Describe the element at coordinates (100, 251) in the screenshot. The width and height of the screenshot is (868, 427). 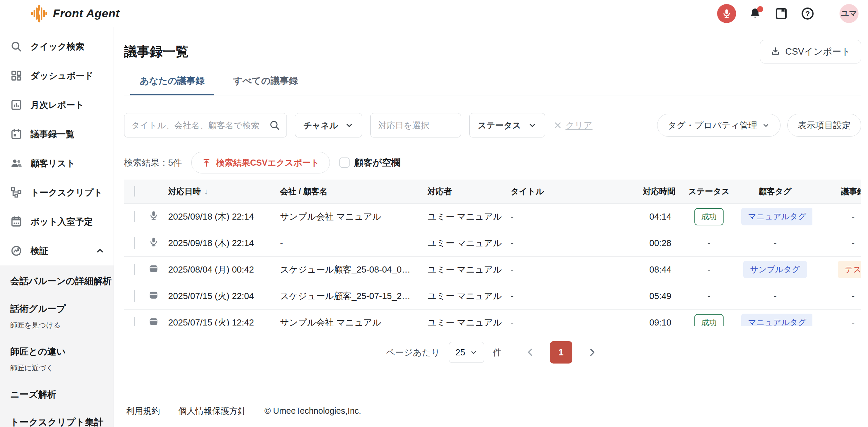
I see `chevron-up-icon` at that location.